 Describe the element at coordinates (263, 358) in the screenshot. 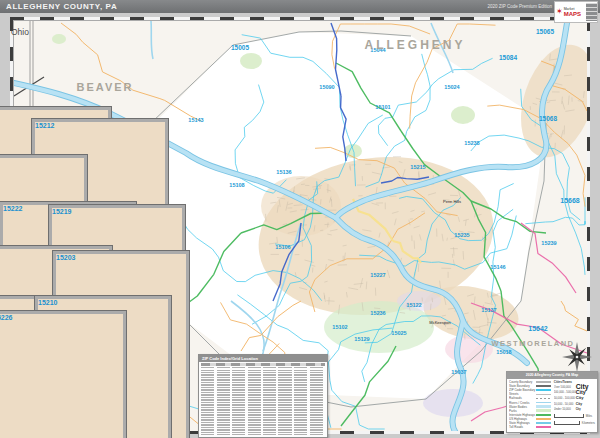

I see `zip-index-title: ZIP Code Index/Grid Location` at that location.